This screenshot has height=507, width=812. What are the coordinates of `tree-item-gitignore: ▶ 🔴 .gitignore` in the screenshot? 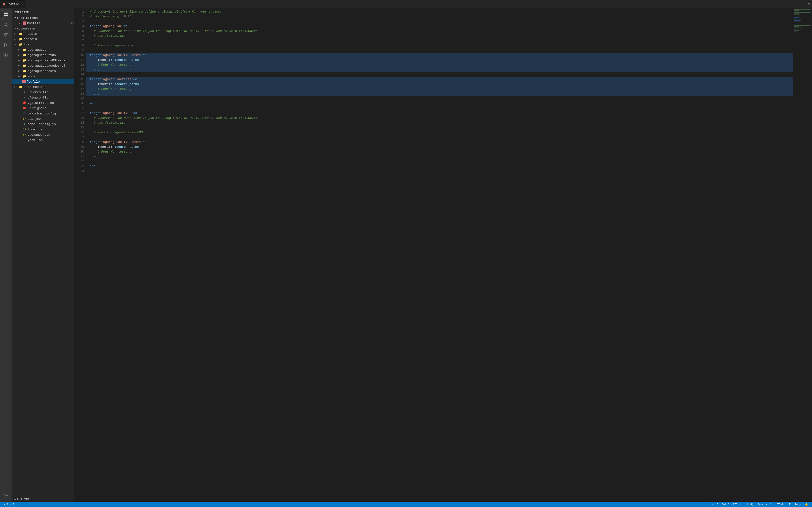 It's located at (43, 108).